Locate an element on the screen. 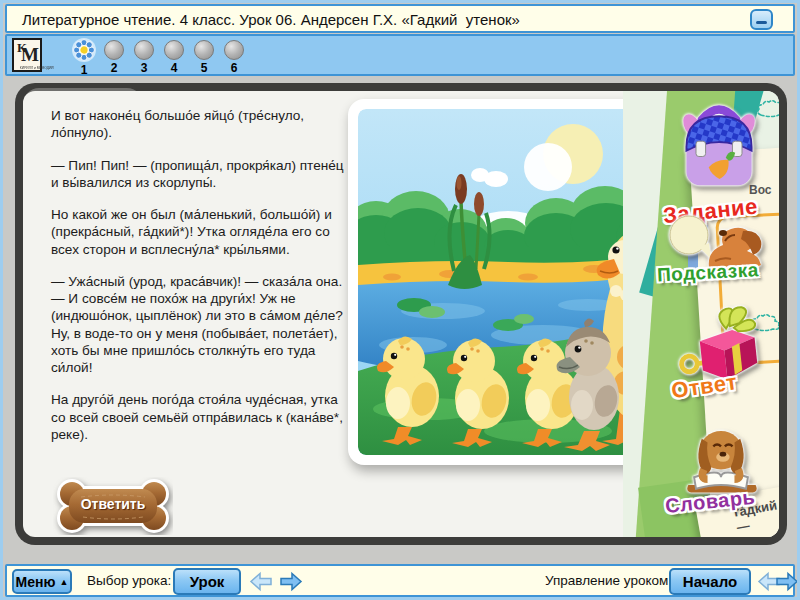 The height and width of the screenshot is (600, 800). slide-nav-item-2: 2 is located at coordinates (114, 58).